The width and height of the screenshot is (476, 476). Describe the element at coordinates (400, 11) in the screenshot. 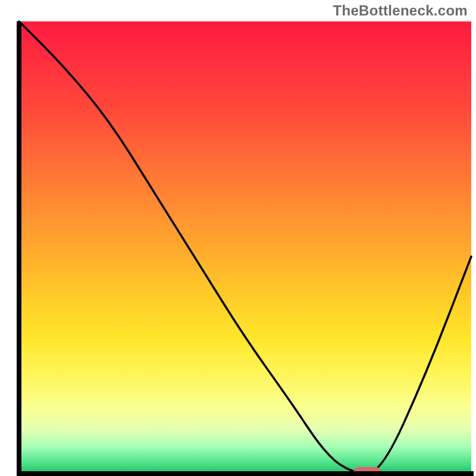

I see `watermark-text: TheBottleneck.com` at that location.